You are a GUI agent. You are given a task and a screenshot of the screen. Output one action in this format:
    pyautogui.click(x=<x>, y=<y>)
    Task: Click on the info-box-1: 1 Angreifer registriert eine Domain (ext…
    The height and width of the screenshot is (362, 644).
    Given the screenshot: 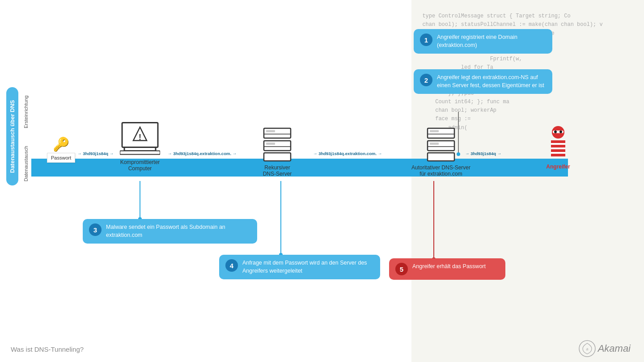 What is the action you would take?
    pyautogui.click(x=483, y=41)
    